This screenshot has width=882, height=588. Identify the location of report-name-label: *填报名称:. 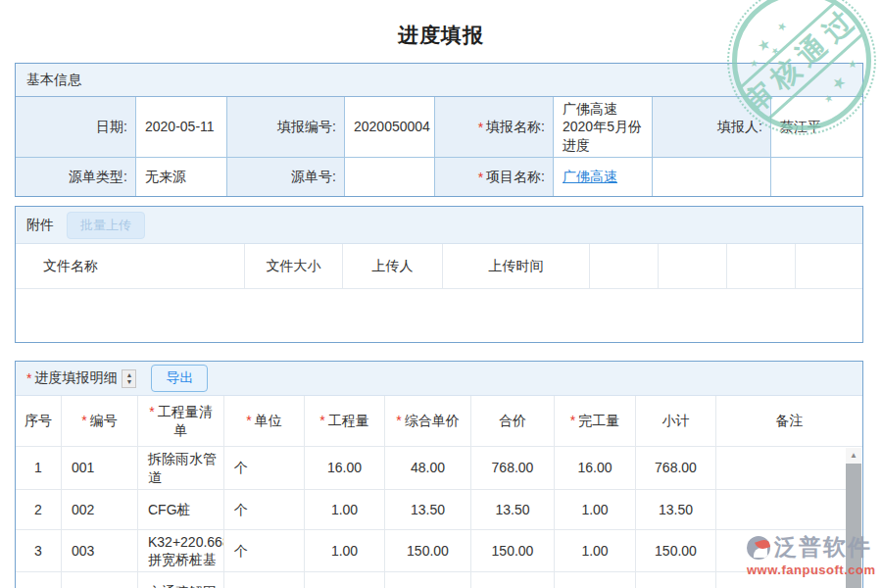
(494, 127).